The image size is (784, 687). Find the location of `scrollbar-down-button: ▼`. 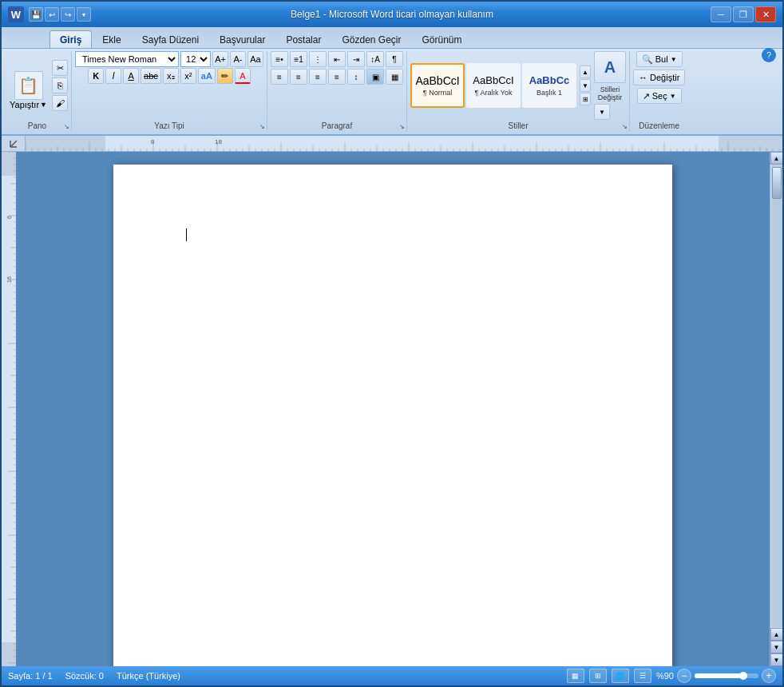

scrollbar-down-button: ▼ is located at coordinates (777, 660).